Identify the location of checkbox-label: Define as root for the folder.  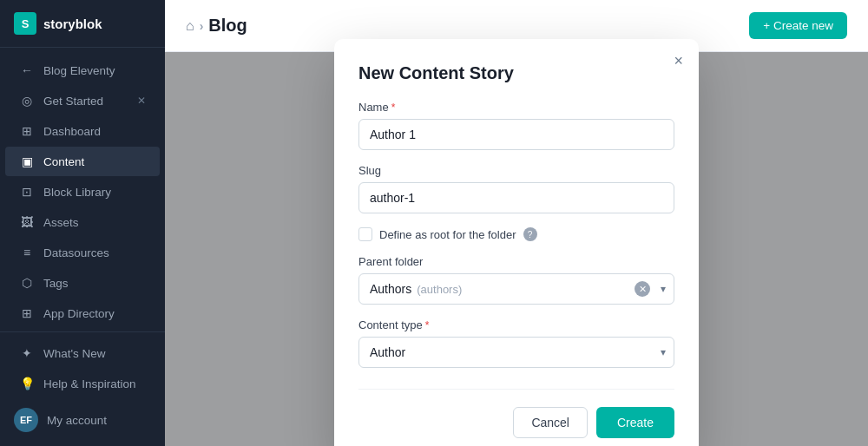
(448, 234).